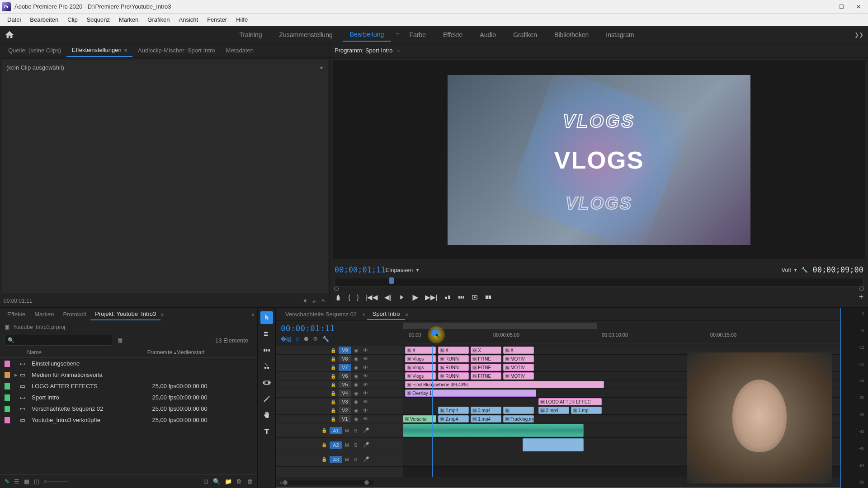  I want to click on timeline-timecode: 00:00:01:11, so click(340, 328).